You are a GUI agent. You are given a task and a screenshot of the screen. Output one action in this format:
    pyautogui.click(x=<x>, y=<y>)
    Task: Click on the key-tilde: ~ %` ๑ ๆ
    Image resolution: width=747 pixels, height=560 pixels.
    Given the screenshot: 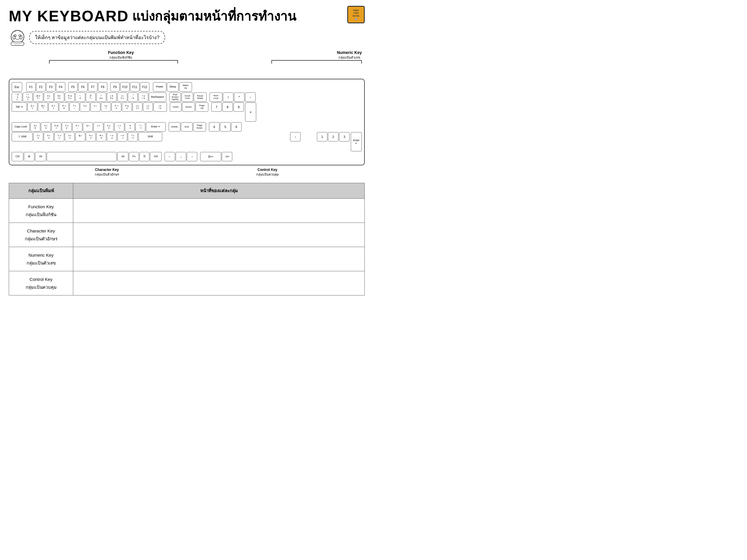 What is the action you would take?
    pyautogui.click(x=17, y=97)
    